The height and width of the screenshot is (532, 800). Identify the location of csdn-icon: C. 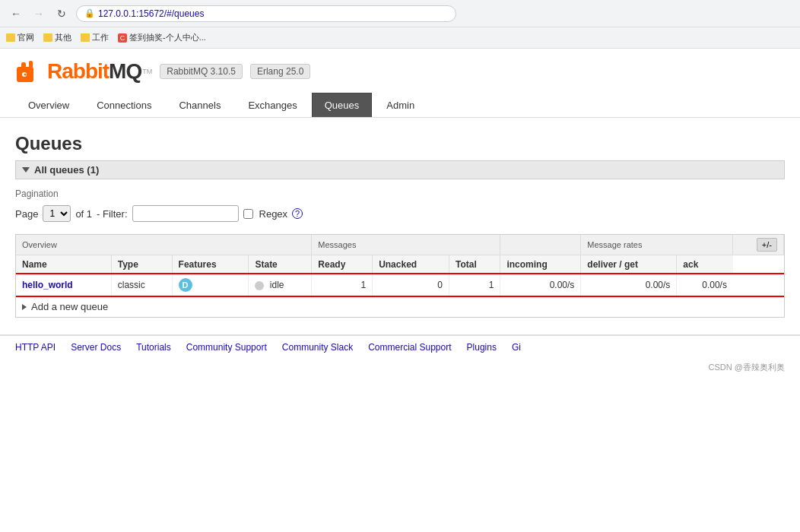
(122, 38).